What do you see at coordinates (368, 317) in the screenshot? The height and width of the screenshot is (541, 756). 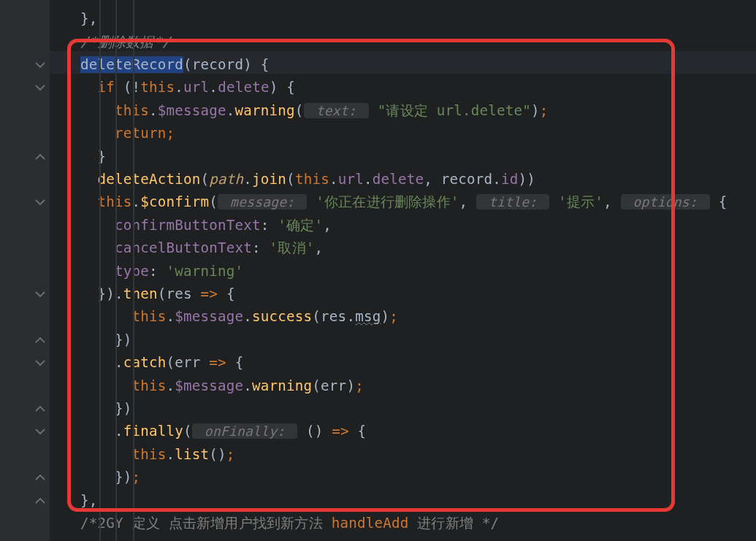 I see `token-wavy: msg` at bounding box center [368, 317].